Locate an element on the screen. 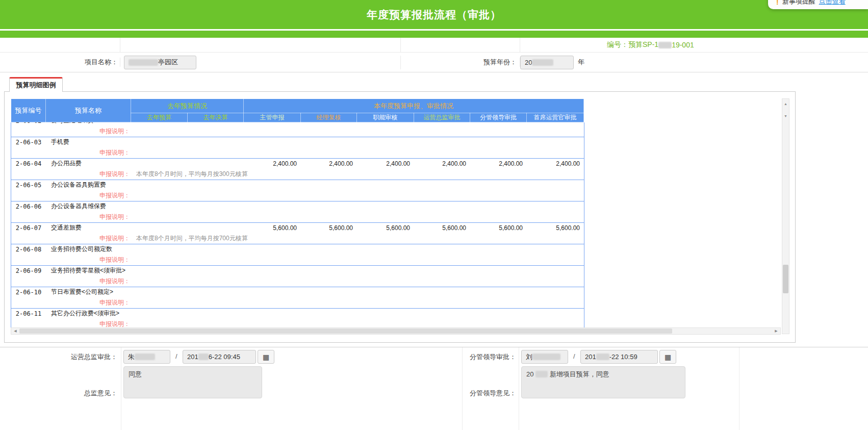 The width and height of the screenshot is (868, 430). table-note-row: 申报说明：本年度8个月时间，平均每月按300元核算 is located at coordinates (298, 174).